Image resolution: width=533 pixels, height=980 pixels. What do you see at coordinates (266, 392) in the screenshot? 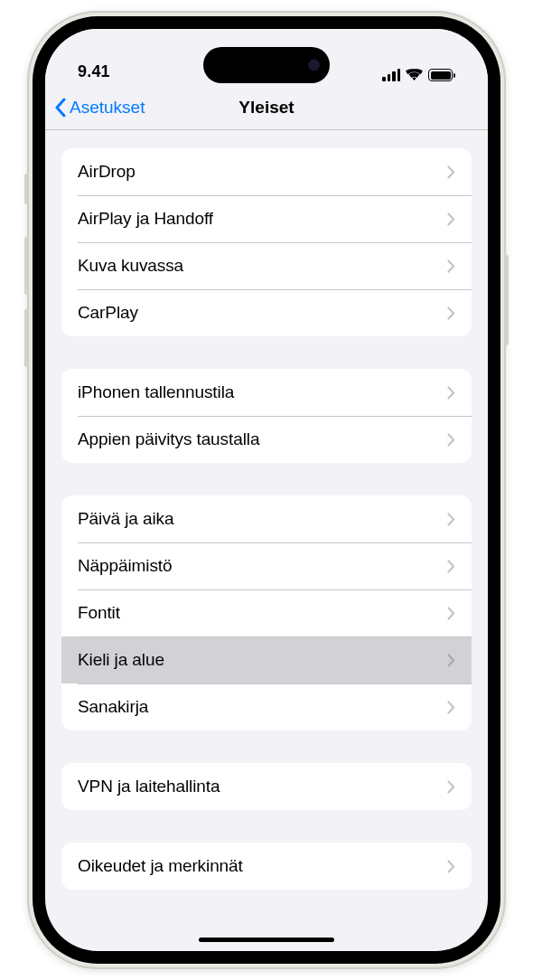
I see `settings-row: iPhonen tallennustila` at bounding box center [266, 392].